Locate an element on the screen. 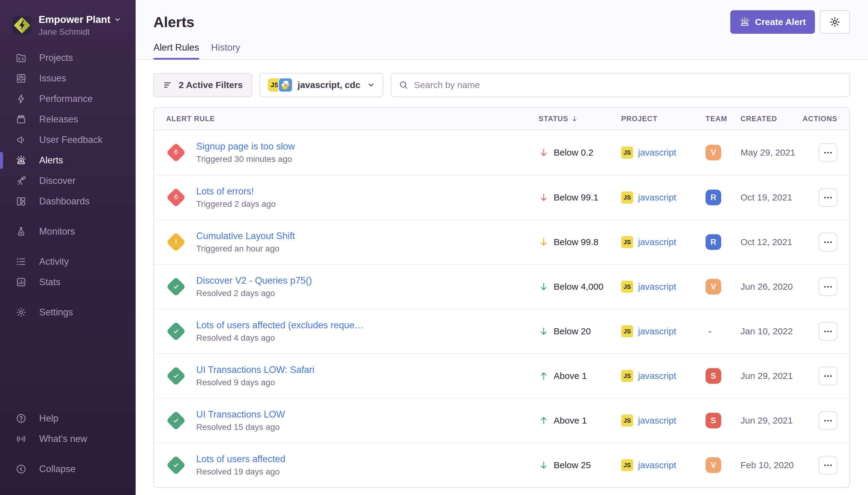 The height and width of the screenshot is (495, 868). whats-new-icon is located at coordinates (21, 439).